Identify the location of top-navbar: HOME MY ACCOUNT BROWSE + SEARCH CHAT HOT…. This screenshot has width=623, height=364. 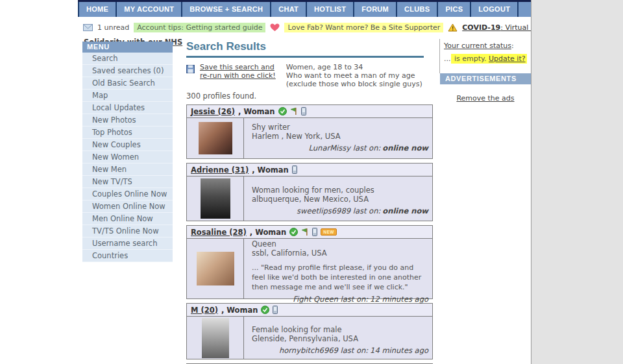
(304, 9).